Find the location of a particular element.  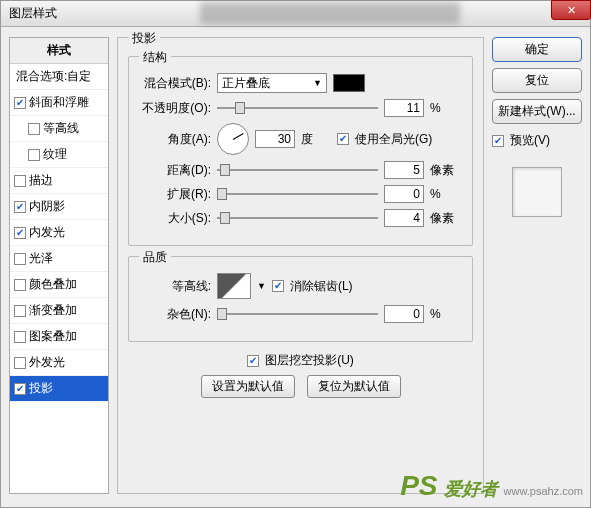

size-slider is located at coordinates (298, 218).